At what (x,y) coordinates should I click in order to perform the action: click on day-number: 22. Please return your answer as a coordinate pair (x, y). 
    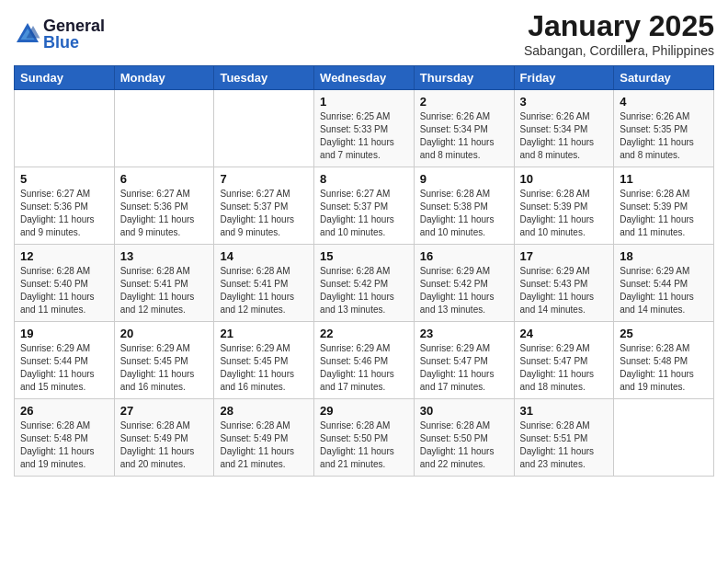
    Looking at the image, I should click on (364, 333).